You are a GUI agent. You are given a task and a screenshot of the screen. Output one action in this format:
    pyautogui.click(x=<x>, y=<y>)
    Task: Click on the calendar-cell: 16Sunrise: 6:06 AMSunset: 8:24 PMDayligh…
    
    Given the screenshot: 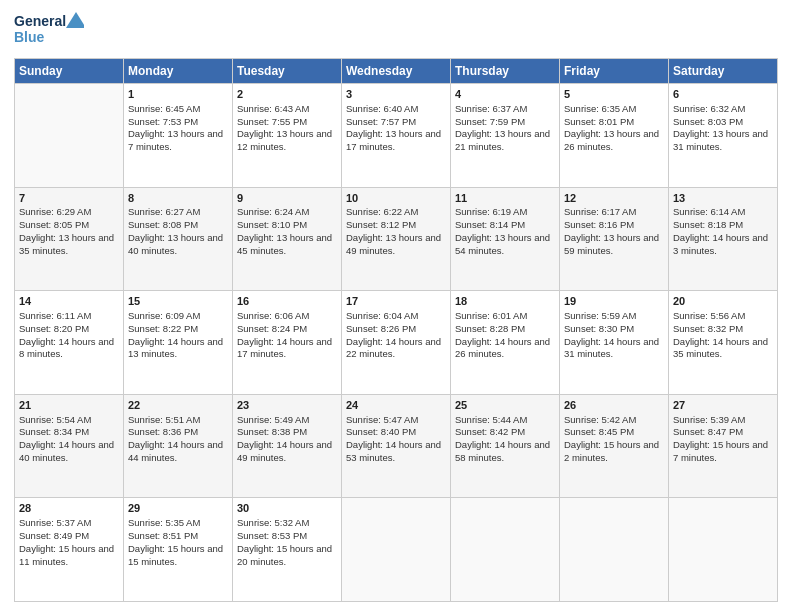 What is the action you would take?
    pyautogui.click(x=288, y=343)
    